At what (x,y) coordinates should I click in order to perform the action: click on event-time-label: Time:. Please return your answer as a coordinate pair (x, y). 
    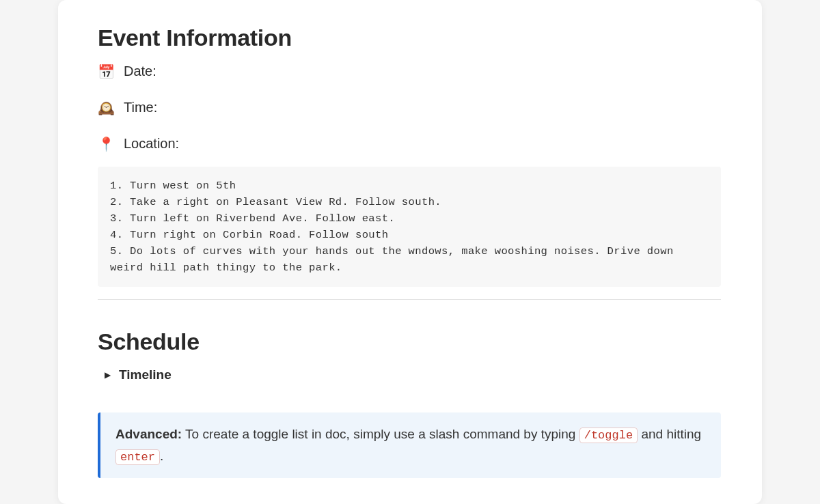
    Looking at the image, I should click on (141, 108).